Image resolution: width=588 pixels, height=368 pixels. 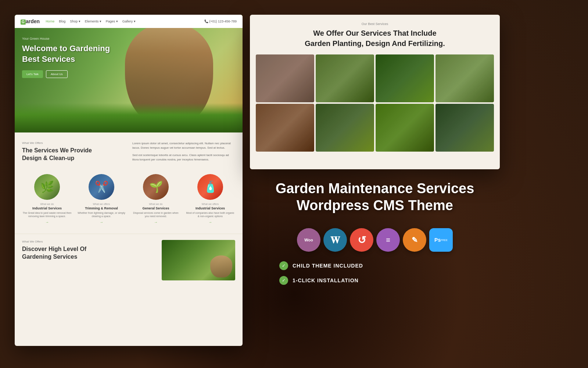 I want to click on lets-talk-button: Let's Talk, so click(x=32, y=74).